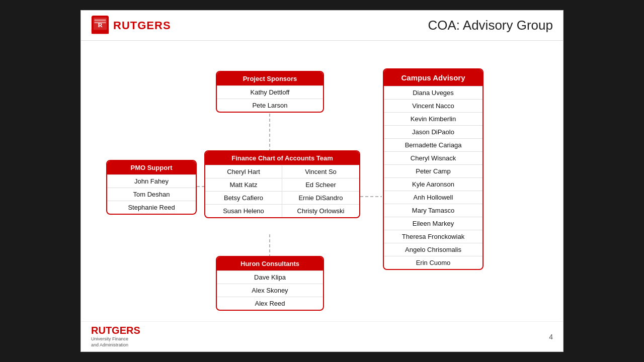 Image resolution: width=644 pixels, height=362 pixels. I want to click on header: R RUTGERS COA: Advisory Group, so click(322, 26).